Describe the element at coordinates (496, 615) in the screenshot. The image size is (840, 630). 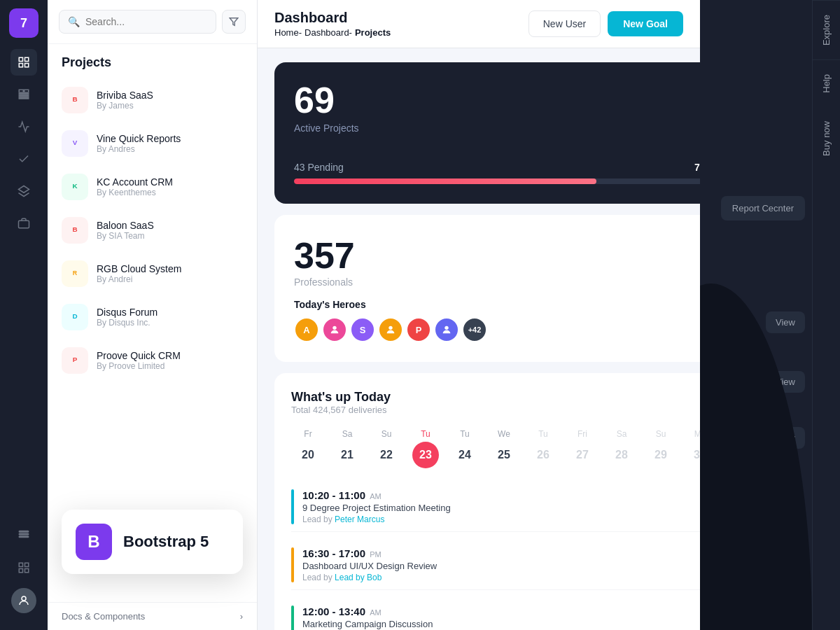
I see `event-item: 12:00 - 13:40 AM Marketing Campaign Disc…` at that location.